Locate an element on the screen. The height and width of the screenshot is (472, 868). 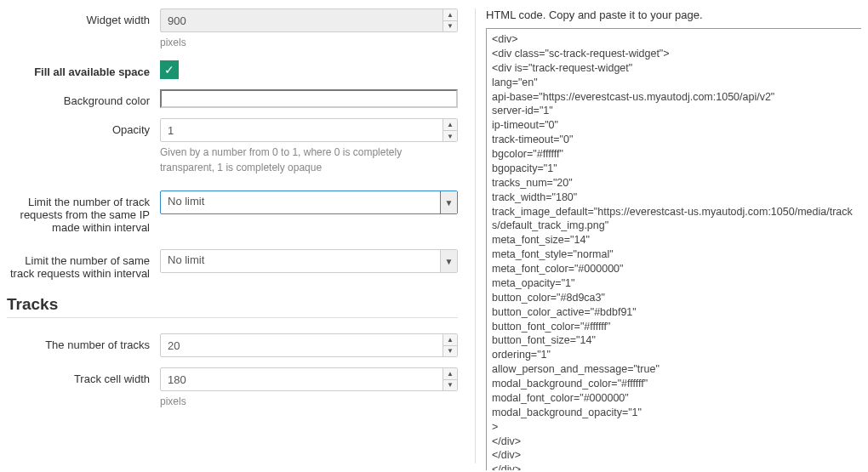
limit-same-track-label: Limit the number of same track requests … is located at coordinates (83, 264).